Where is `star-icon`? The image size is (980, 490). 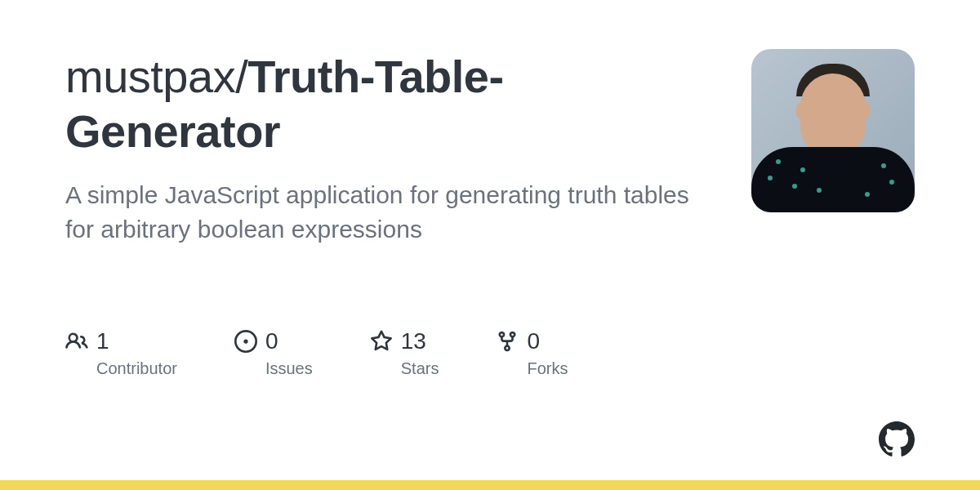 star-icon is located at coordinates (381, 341).